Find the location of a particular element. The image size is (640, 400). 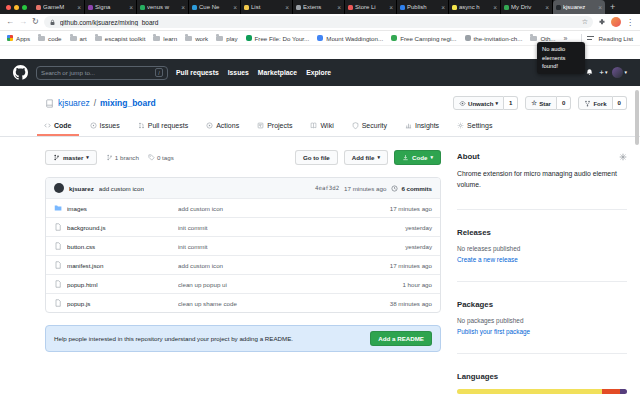

tab-security: Security is located at coordinates (370, 126).